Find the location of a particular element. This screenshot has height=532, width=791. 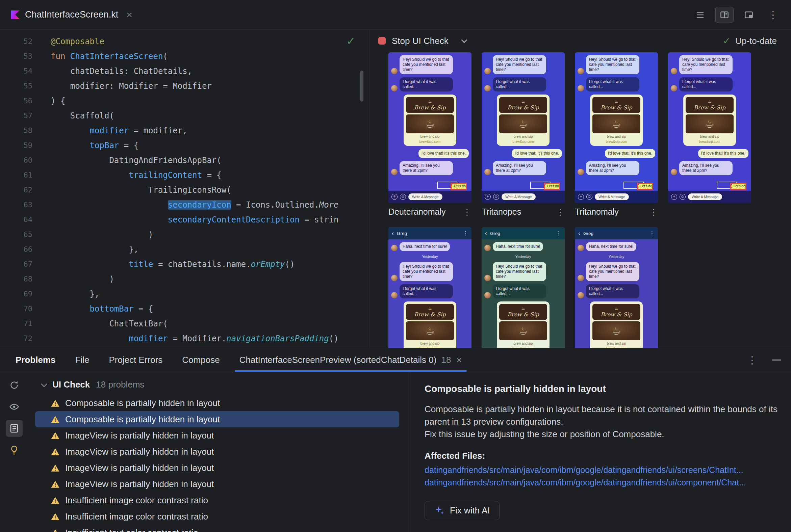

coffee-url: brew&sip.com is located at coordinates (430, 142).